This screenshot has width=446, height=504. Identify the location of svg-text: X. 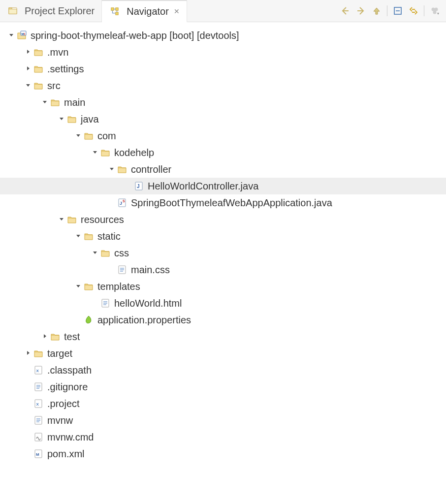
(38, 371).